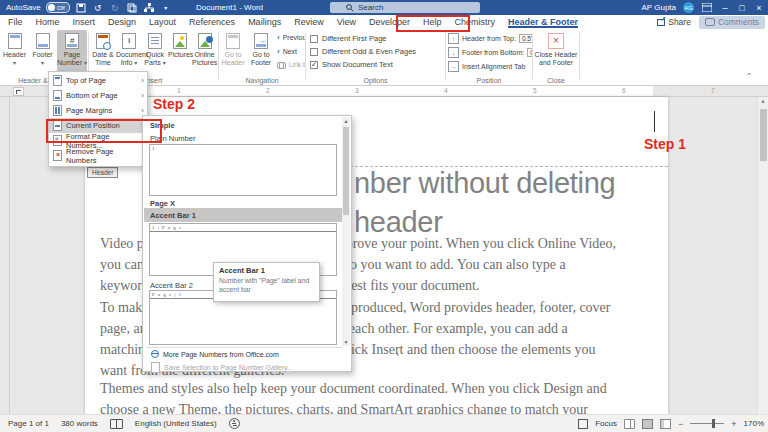 The image size is (768, 432). Describe the element at coordinates (261, 52) in the screenshot. I see `go-to-footer-button: Go to Footer` at that location.